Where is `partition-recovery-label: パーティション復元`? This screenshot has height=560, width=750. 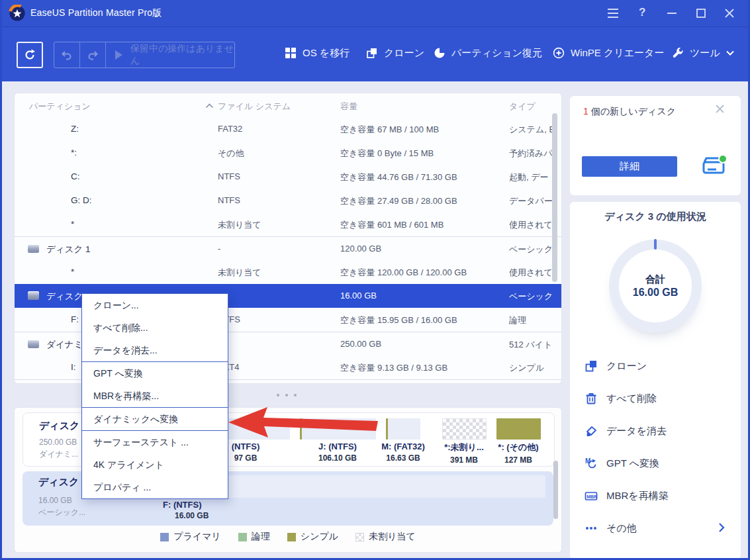 partition-recovery-label: パーティション復元 is located at coordinates (496, 53).